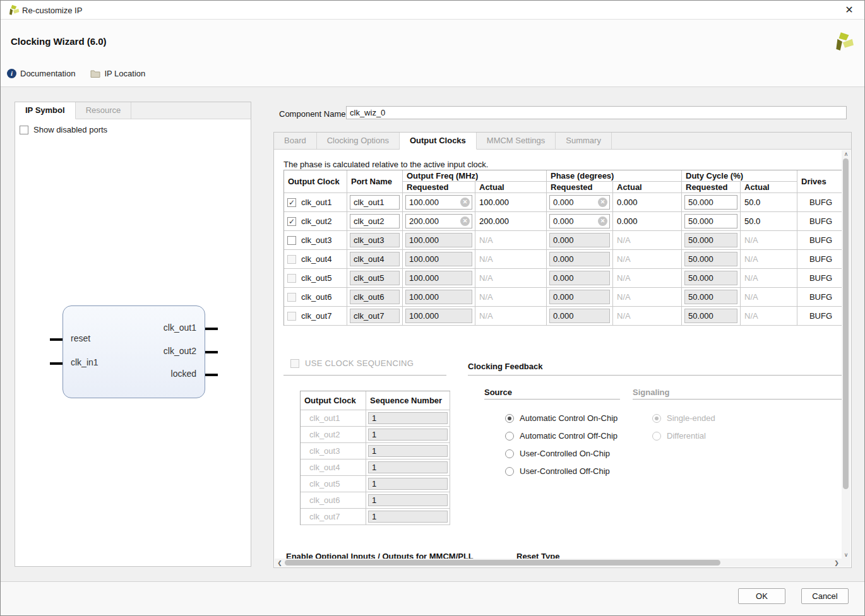 The image size is (865, 616). Describe the element at coordinates (614, 176) in the screenshot. I see `col-header-phase: Phase (degrees)` at that location.